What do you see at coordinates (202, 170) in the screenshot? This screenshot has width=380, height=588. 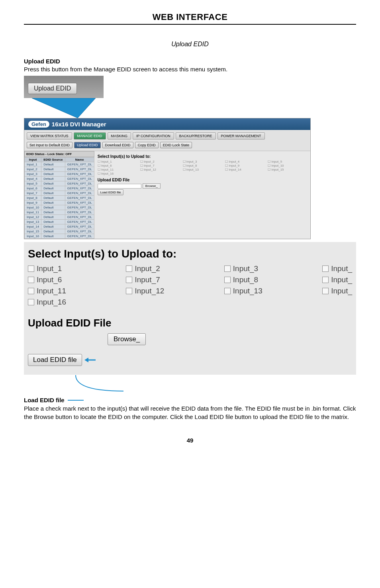 I see `mini-checkbox: Input_13` at bounding box center [202, 170].